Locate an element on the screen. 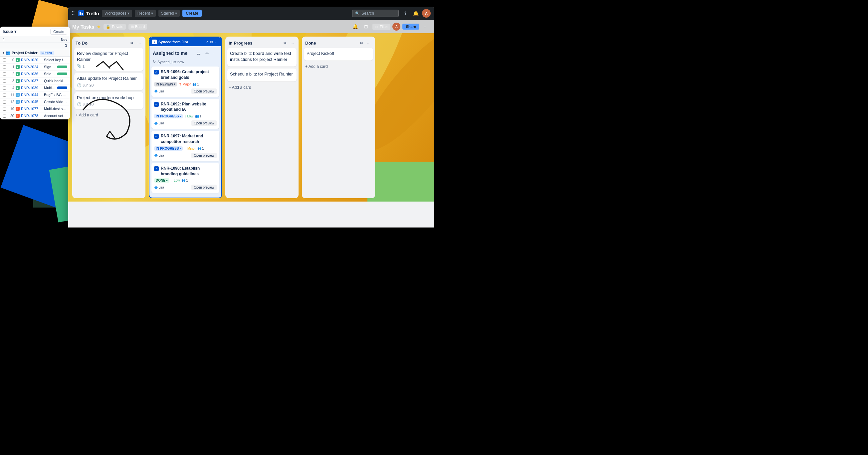 This screenshot has width=868, height=455. workspaces-button: Workspaces is located at coordinates (117, 13).